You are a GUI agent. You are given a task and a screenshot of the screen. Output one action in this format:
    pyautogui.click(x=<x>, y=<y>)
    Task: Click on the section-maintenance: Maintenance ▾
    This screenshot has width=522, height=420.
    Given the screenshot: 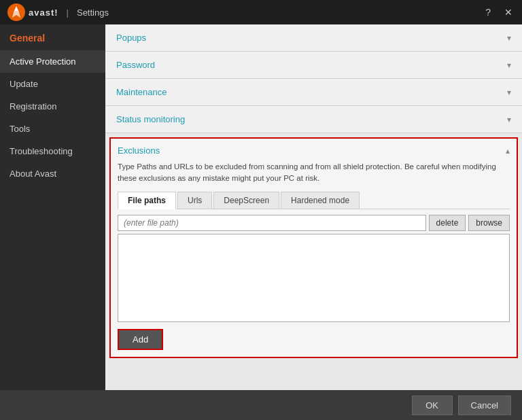 What is the action you would take?
    pyautogui.click(x=314, y=92)
    